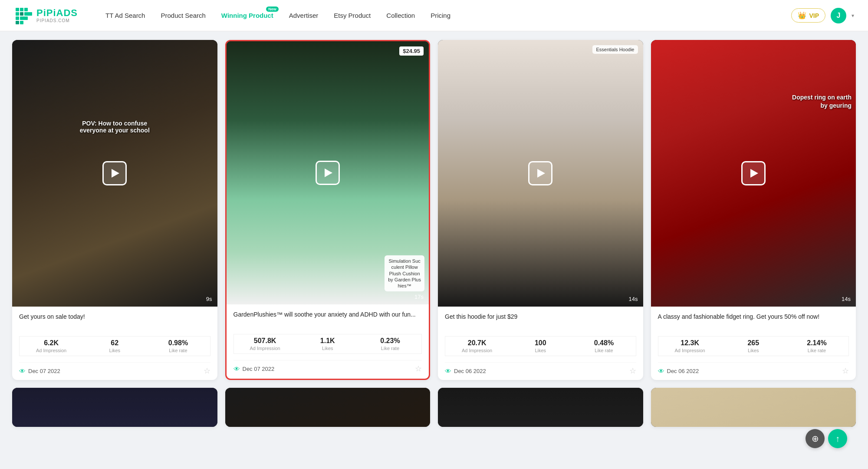 The width and height of the screenshot is (868, 469). Describe the element at coordinates (328, 344) in the screenshot. I see `stats-row-2: 507.8K Ad Impression 1.1K Likes 0.23% Li…` at that location.